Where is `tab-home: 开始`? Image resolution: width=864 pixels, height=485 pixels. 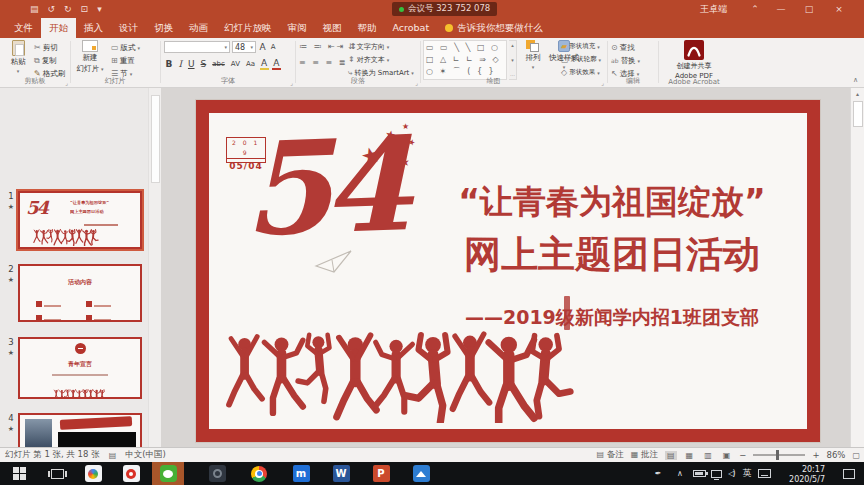
tab-home: 开始 is located at coordinates (58, 28).